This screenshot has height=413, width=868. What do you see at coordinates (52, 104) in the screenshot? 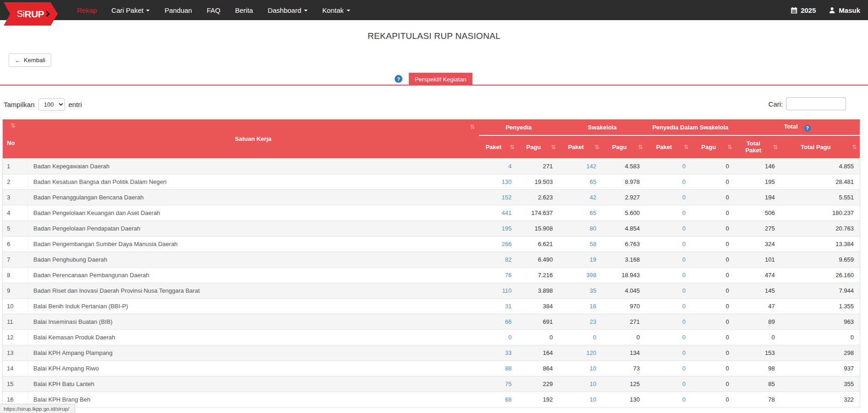
I see `entries-select: 100` at bounding box center [52, 104].